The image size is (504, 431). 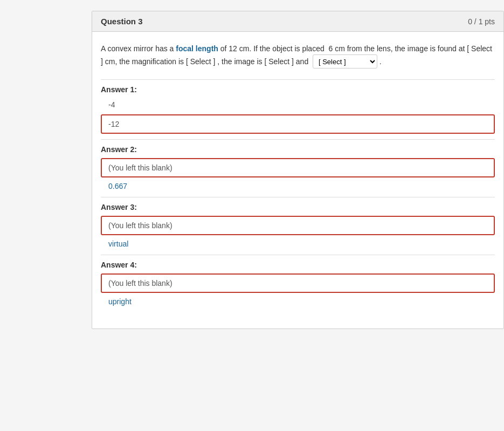 What do you see at coordinates (298, 244) in the screenshot?
I see `correct-answer-3-row: Correct Answer virtual` at bounding box center [298, 244].